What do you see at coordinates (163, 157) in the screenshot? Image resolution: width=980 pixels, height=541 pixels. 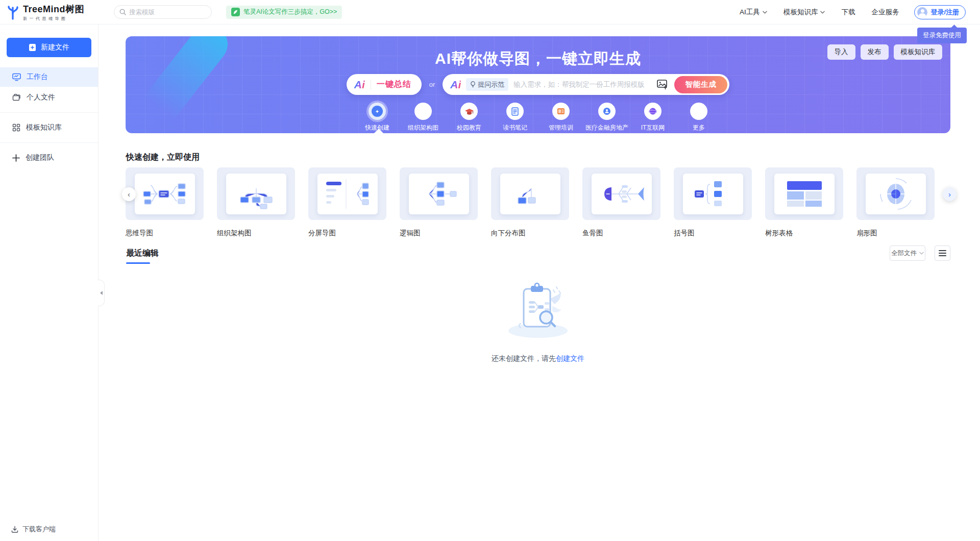 I see `quick-create-heading: 快速创建，立即使用` at bounding box center [163, 157].